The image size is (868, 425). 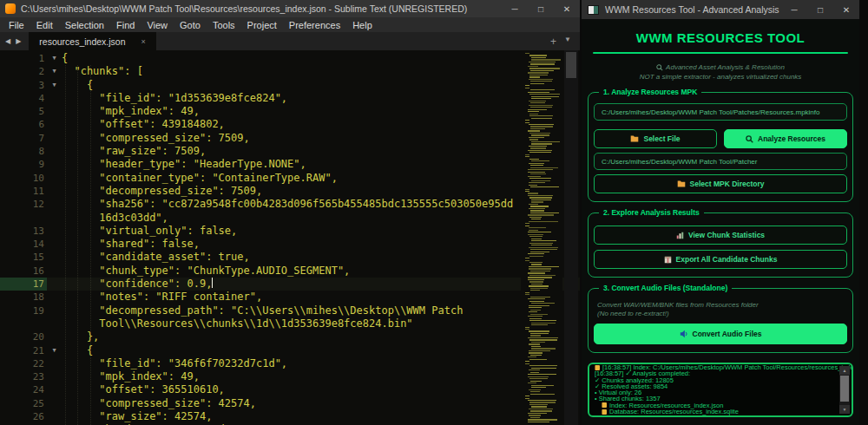 What do you see at coordinates (190, 25) in the screenshot?
I see `menu-goto: Goto` at bounding box center [190, 25].